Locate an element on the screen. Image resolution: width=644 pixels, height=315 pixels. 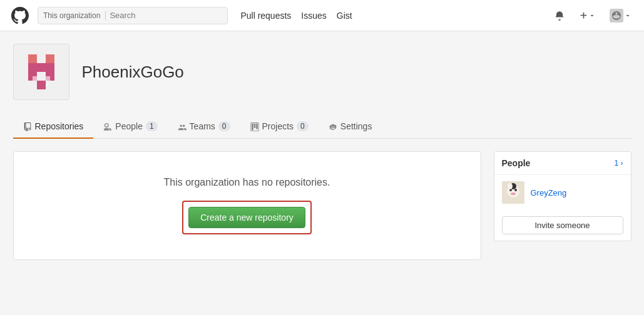
tab-people-label: People is located at coordinates (129, 126).